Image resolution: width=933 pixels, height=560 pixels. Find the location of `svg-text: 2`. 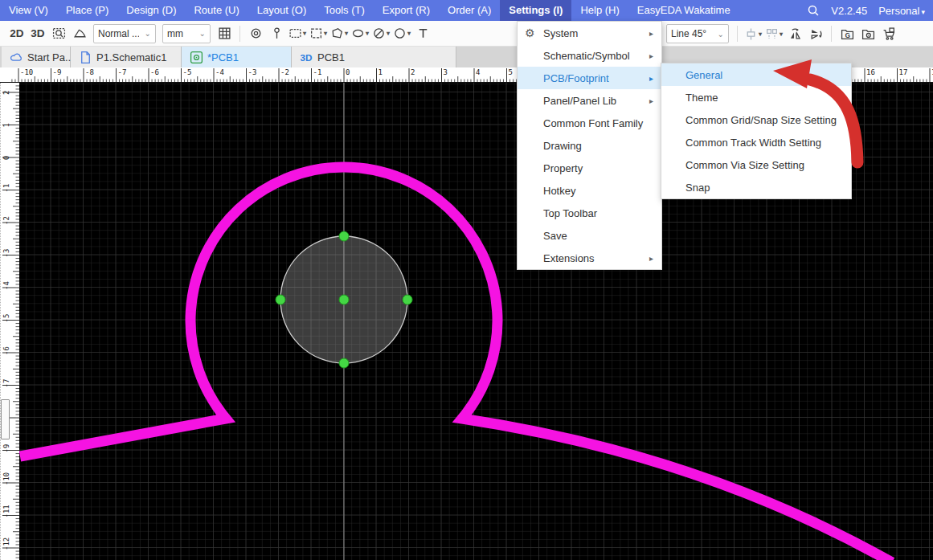

svg-text: 2 is located at coordinates (6, 93).